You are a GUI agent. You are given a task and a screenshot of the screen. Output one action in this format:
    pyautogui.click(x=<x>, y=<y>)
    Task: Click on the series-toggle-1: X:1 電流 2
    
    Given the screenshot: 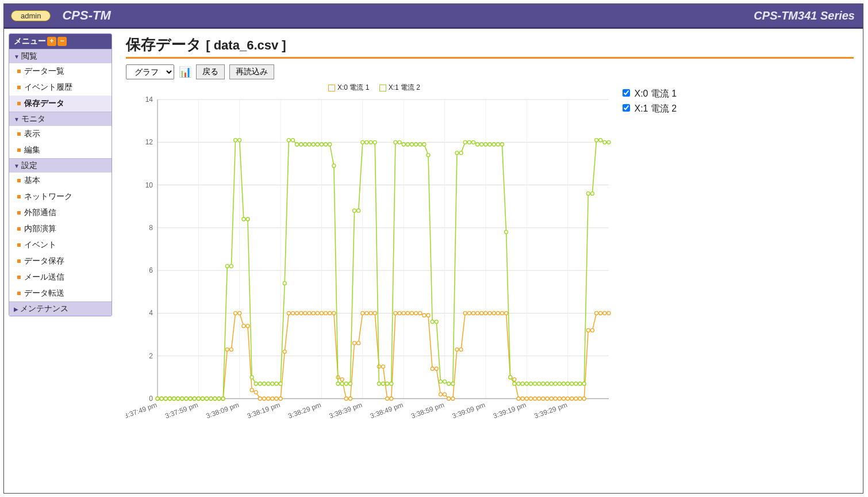 What is the action you would take?
    pyautogui.click(x=648, y=109)
    